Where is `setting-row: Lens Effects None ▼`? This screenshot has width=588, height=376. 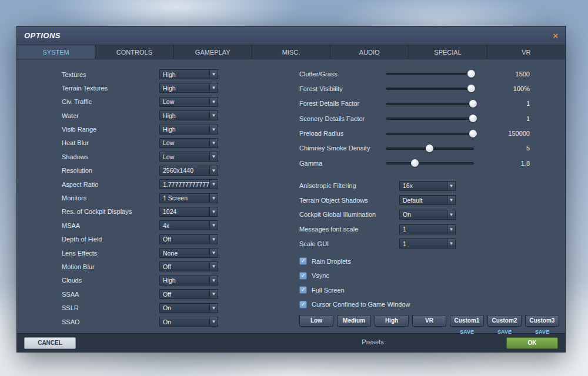 setting-row: Lens Effects None ▼ is located at coordinates (150, 253).